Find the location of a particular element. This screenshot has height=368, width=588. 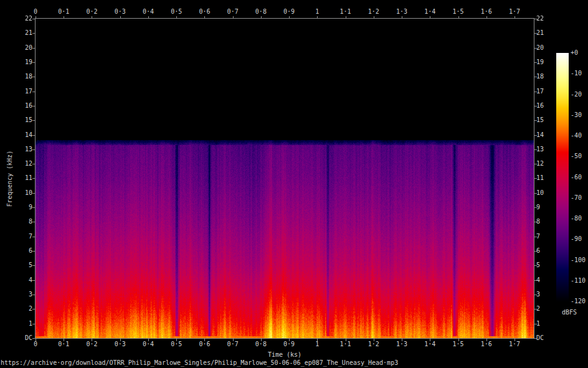

y-tick-label: 20 is located at coordinates (16, 48).